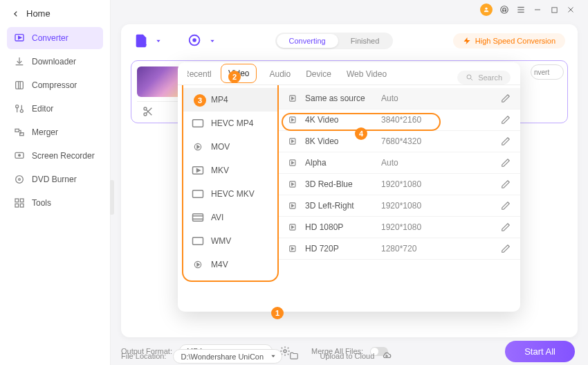 This screenshot has width=588, height=365. I want to click on close-button, so click(571, 10).